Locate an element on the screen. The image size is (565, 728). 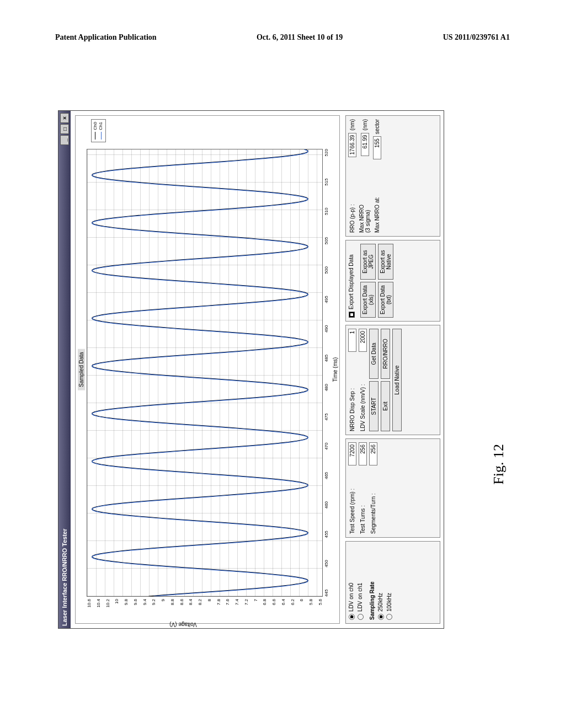
nrro-sep-label: NRRO Disp Sep : is located at coordinates (352, 393).